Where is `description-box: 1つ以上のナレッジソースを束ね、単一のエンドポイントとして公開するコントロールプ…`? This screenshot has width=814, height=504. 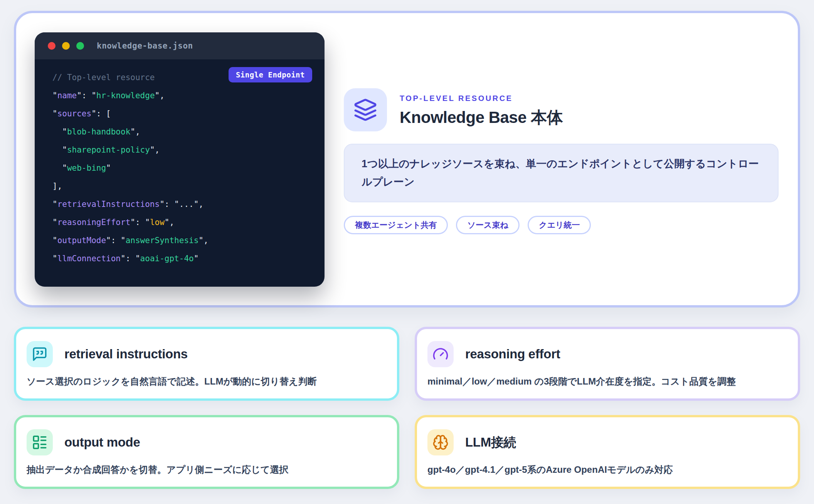 description-box: 1つ以上のナレッジソースを束ね、単一のエンドポイントとして公開するコントロールプ… is located at coordinates (561, 173).